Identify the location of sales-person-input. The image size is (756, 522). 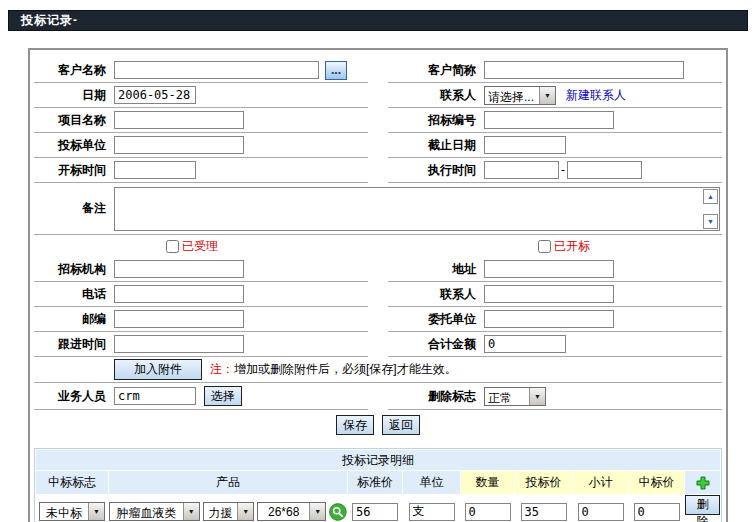
(155, 396).